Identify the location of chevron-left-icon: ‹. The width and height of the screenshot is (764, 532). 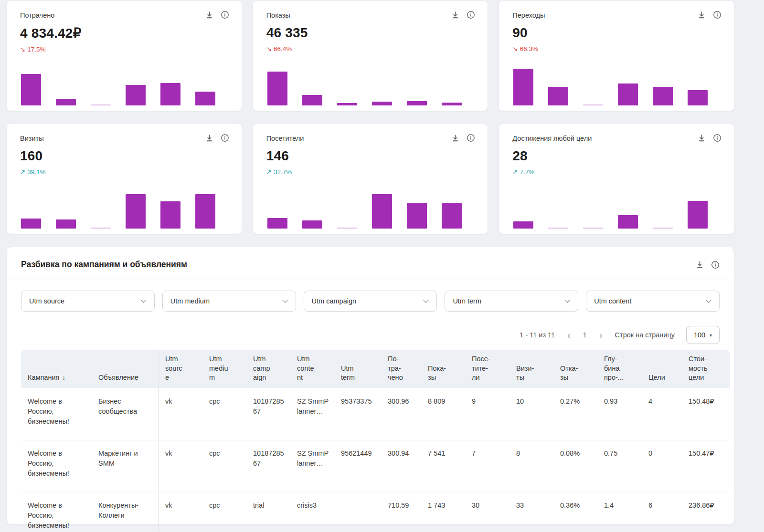
(569, 335).